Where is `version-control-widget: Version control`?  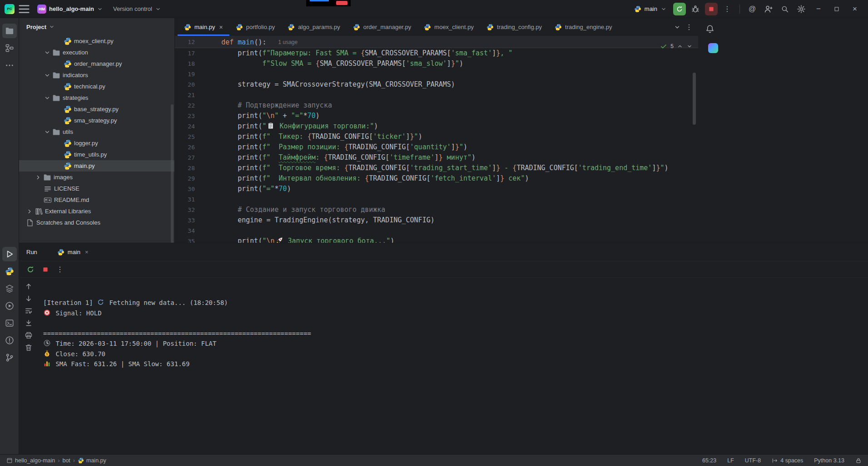
version-control-widget: Version control is located at coordinates (137, 9).